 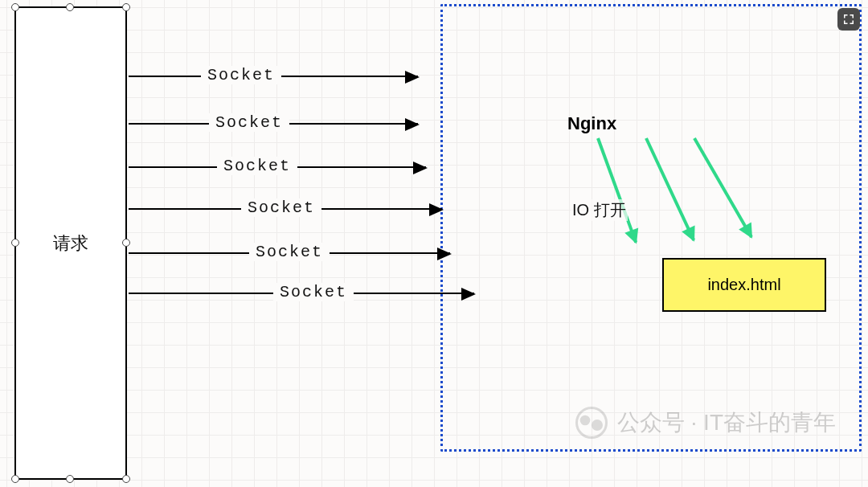 I want to click on request-box: 请求, so click(x=71, y=243).